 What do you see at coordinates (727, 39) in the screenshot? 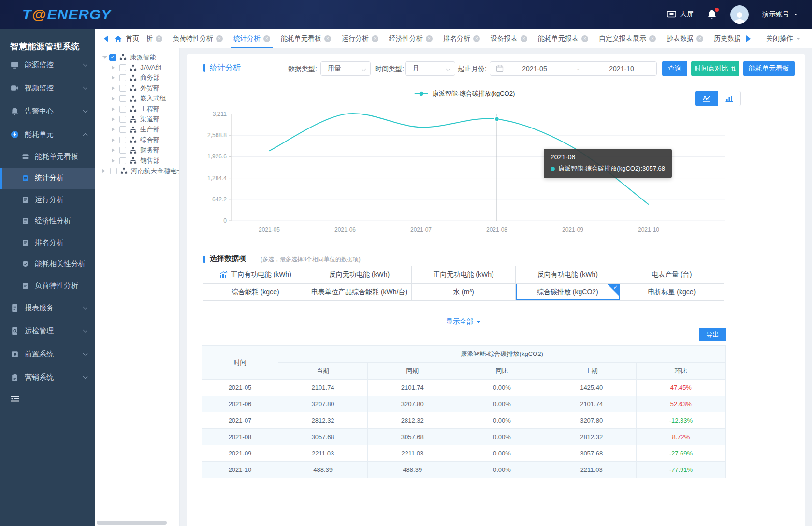
I see `tab: 历史数据×` at bounding box center [727, 39].